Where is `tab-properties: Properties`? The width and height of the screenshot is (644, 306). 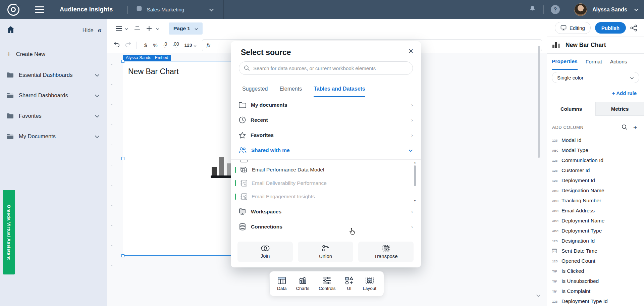 tab-properties: Properties is located at coordinates (565, 62).